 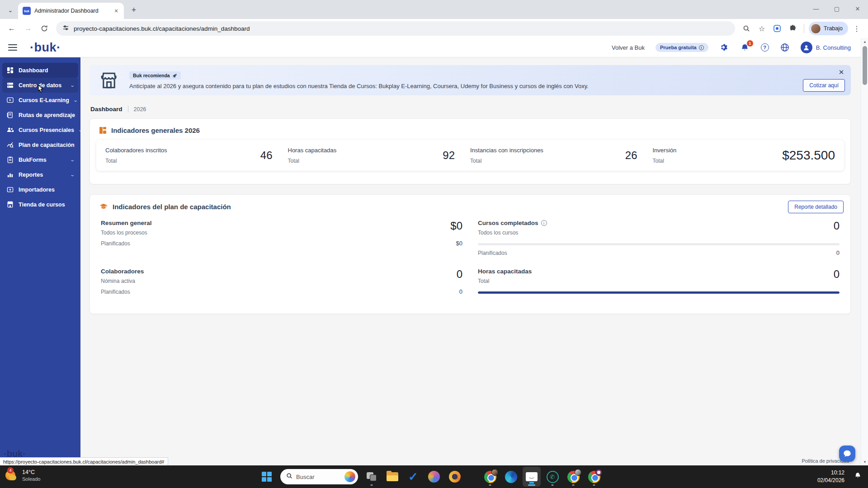 I want to click on scroll-up-icon: ▲, so click(x=864, y=42).